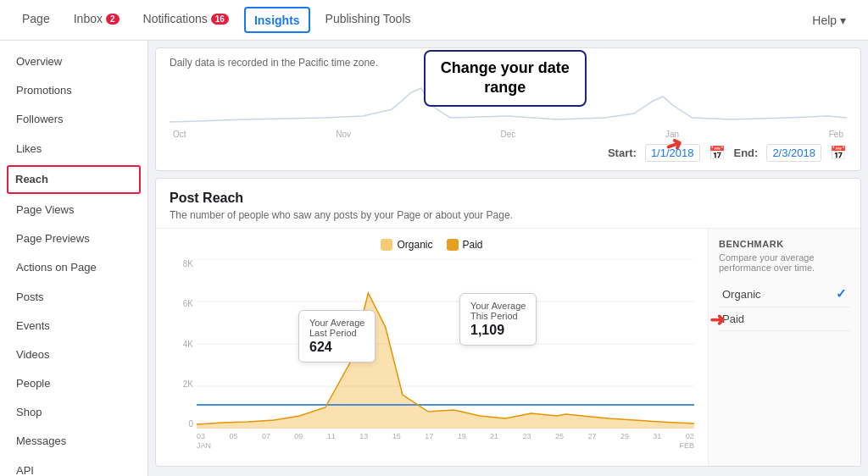 The height and width of the screenshot is (476, 868). Describe the element at coordinates (113, 19) in the screenshot. I see `inbox-badge: 2` at that location.